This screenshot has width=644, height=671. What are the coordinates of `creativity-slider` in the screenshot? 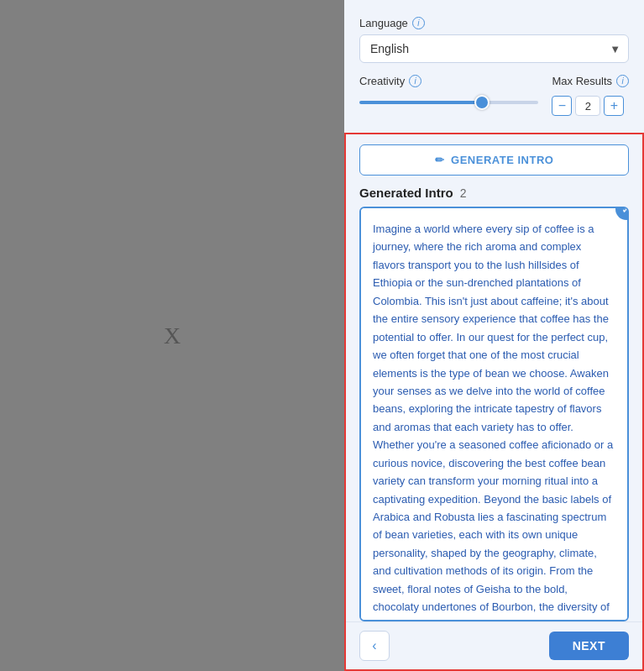 It's located at (448, 102).